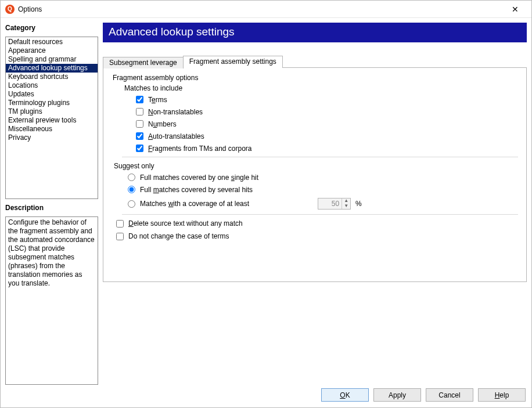  I want to click on category-item: External preview tools, so click(52, 121).